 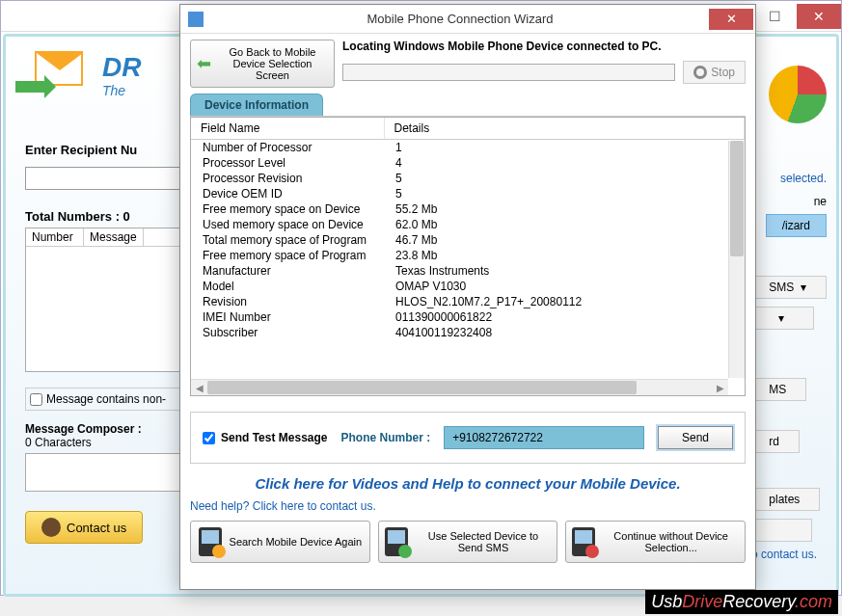 What do you see at coordinates (781, 318) in the screenshot?
I see `dropdown-2: ▾` at bounding box center [781, 318].